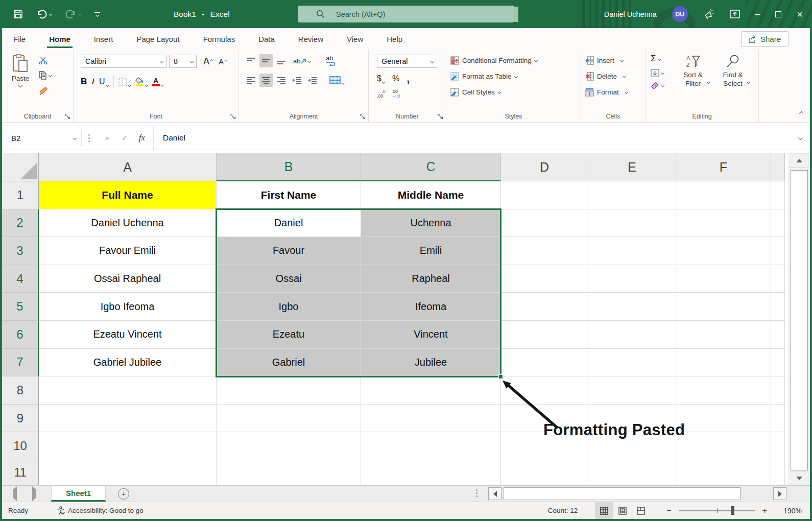  Describe the element at coordinates (289, 473) in the screenshot. I see `cell-B11` at that location.